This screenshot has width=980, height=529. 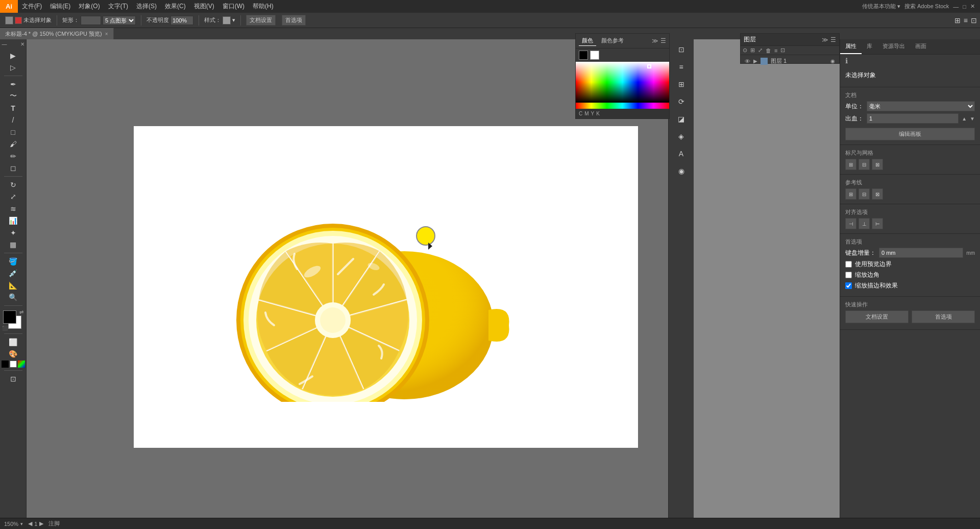 What do you see at coordinates (13, 354) in the screenshot?
I see `color-guide: 🎨` at bounding box center [13, 354].